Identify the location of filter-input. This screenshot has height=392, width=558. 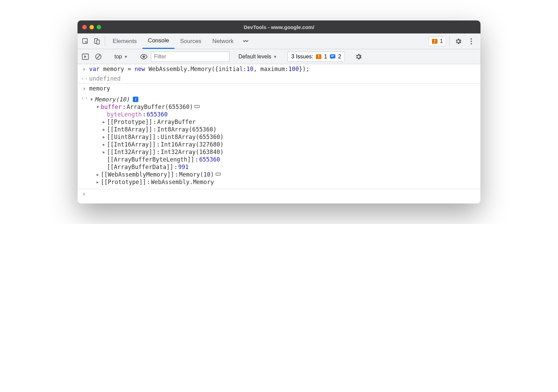
(190, 57).